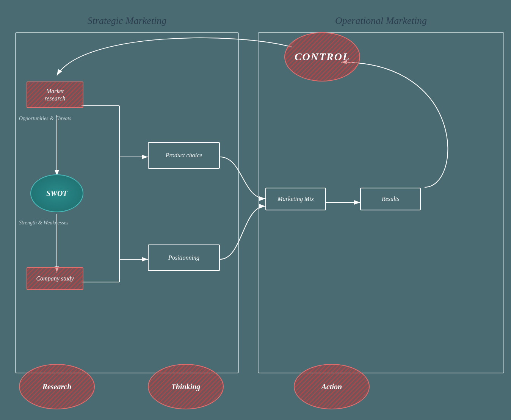 The height and width of the screenshot is (420, 511). What do you see at coordinates (381, 21) in the screenshot?
I see `operational-title: Operational Marketing` at bounding box center [381, 21].